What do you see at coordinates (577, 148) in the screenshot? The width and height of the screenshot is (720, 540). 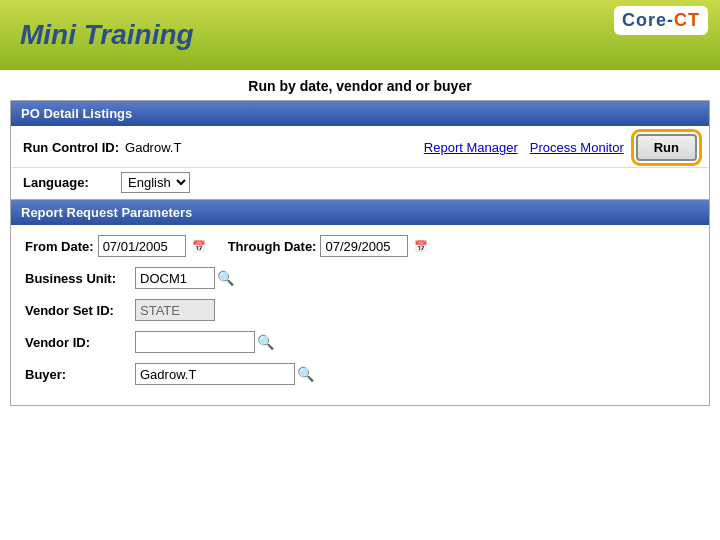 I see `process-monitor-link: Process Monitor` at bounding box center [577, 148].